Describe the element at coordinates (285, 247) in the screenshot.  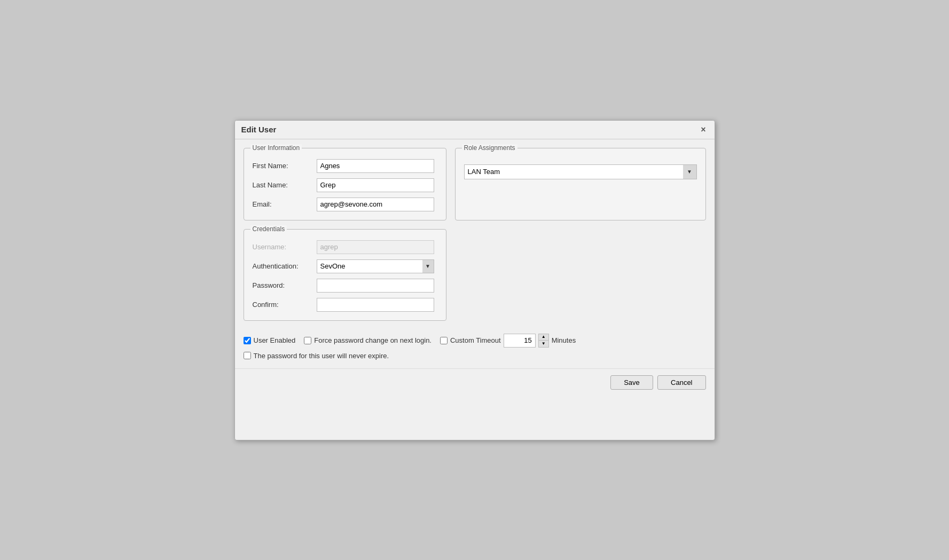
I see `username-label: Username:` at that location.